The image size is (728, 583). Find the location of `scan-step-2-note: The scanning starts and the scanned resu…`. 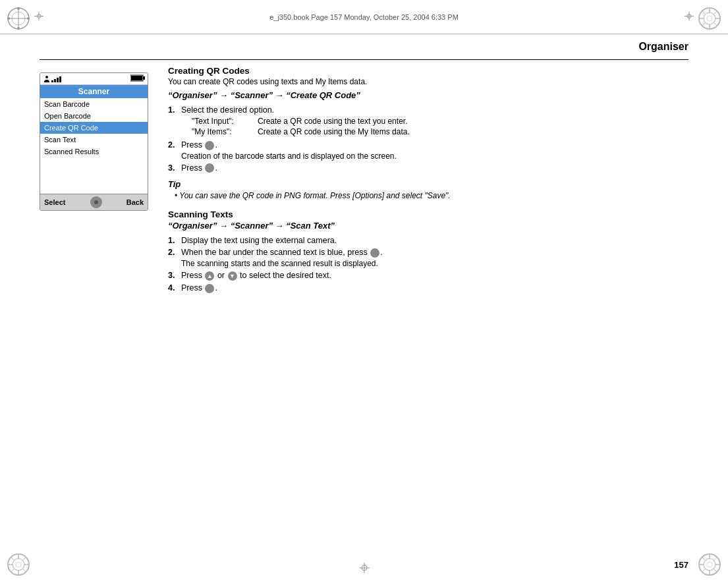

scan-step-2-note: The scanning starts and the scanned resu… is located at coordinates (435, 264).